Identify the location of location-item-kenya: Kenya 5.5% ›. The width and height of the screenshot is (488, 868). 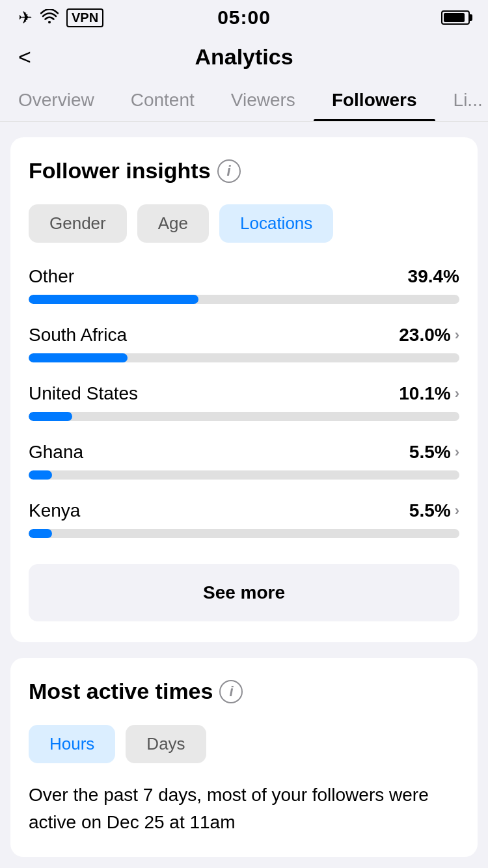
(244, 519).